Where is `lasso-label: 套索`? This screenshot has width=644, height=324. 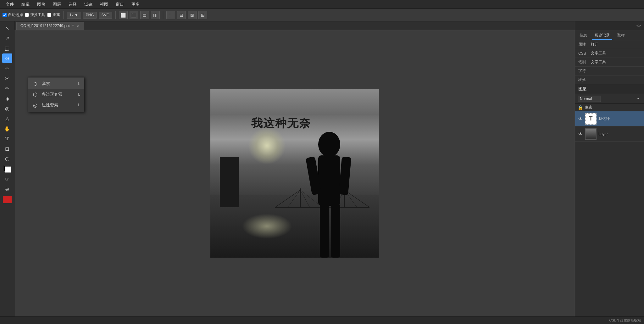 lasso-label: 套索 is located at coordinates (46, 84).